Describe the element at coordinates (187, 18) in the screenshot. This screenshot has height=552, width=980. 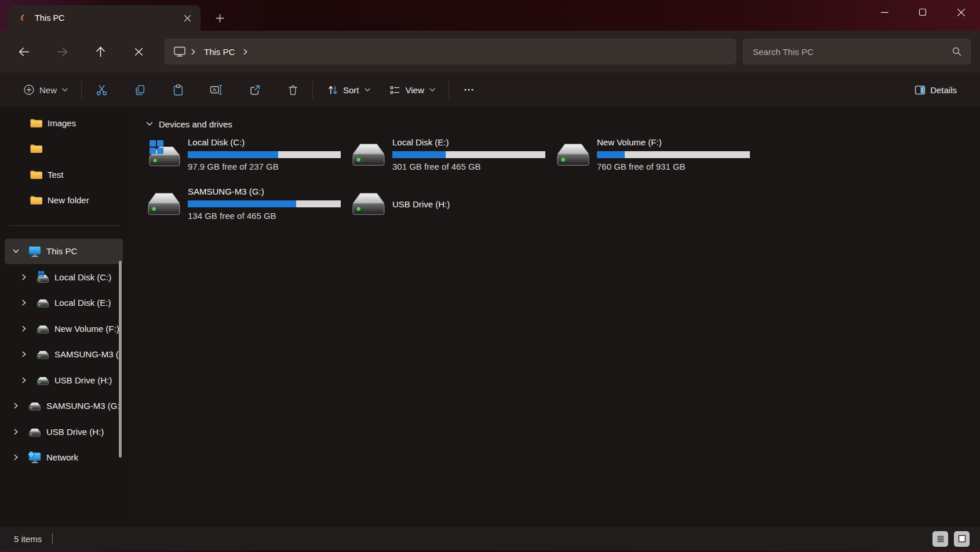
I see `tab-close-icon` at that location.